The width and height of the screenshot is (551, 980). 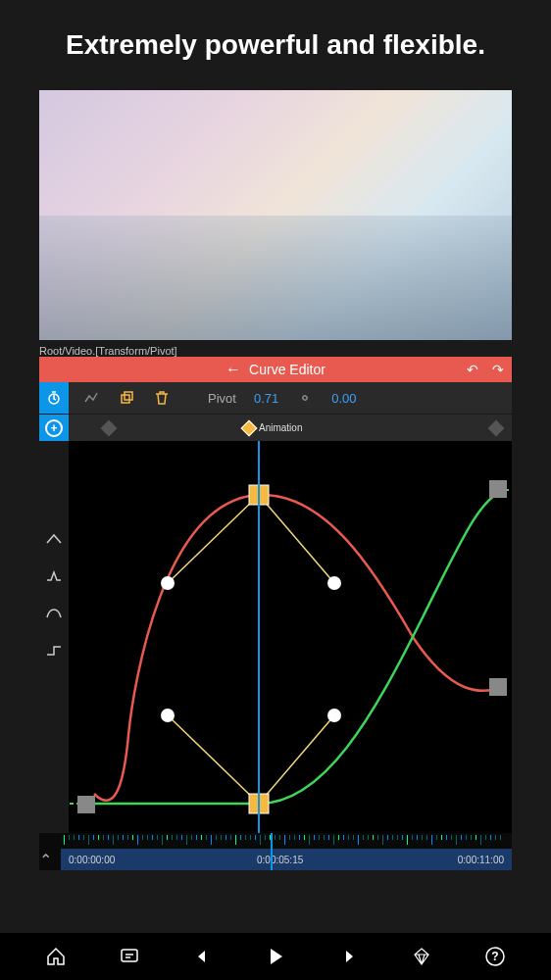 What do you see at coordinates (473, 369) in the screenshot?
I see `undo-icon: ↶` at bounding box center [473, 369].